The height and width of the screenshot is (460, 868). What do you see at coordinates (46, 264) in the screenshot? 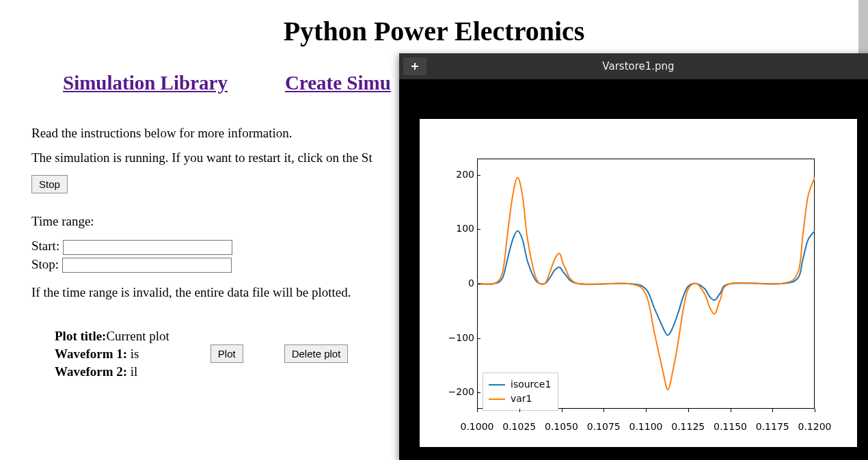
I see `stop-label: Stop:` at bounding box center [46, 264].